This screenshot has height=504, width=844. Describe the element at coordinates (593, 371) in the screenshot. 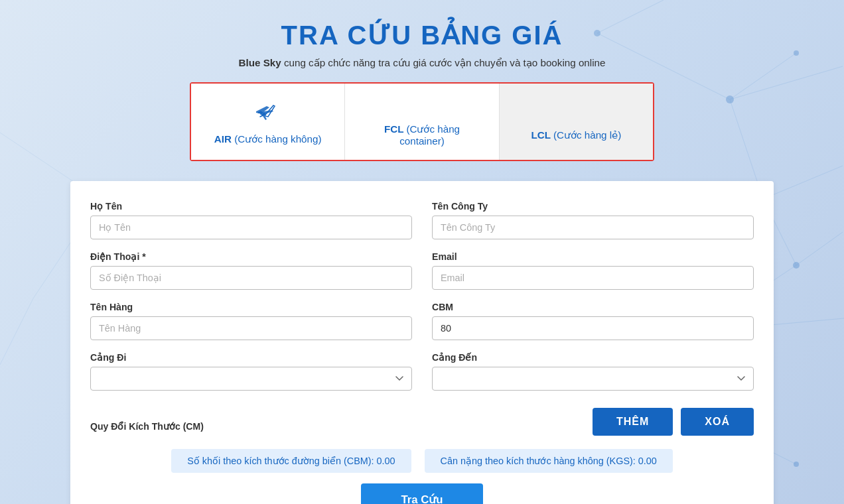

I see `cang-den-col: Cảng Đến` at that location.